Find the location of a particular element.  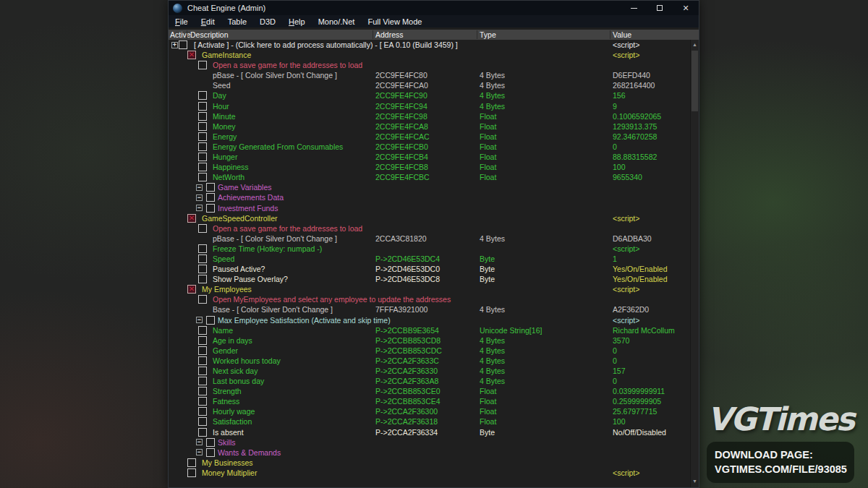

cheat-row: FatnessP->2CCBB853CE4Float0.2599999905 is located at coordinates (430, 401).